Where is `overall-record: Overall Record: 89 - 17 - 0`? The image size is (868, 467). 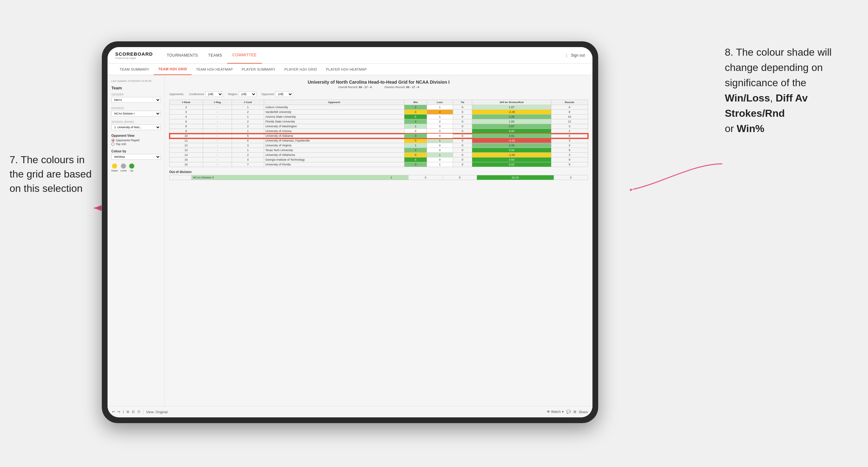 overall-record: Overall Record: 89 - 17 - 0 is located at coordinates (355, 87).